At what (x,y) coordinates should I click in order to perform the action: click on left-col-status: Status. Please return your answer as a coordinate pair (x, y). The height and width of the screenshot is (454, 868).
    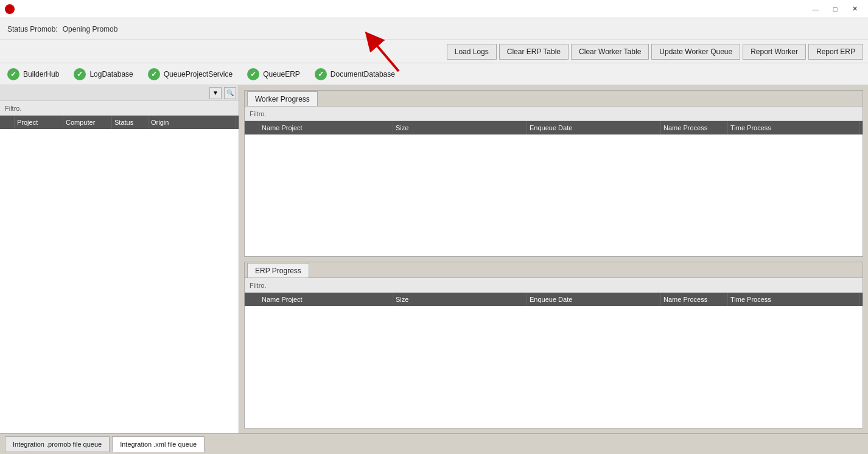
    Looking at the image, I should click on (130, 122).